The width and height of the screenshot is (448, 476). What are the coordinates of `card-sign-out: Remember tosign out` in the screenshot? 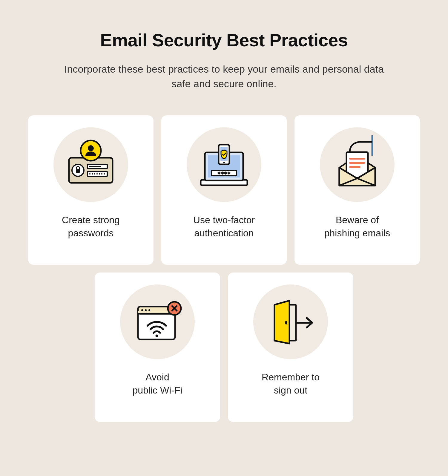 It's located at (291, 347).